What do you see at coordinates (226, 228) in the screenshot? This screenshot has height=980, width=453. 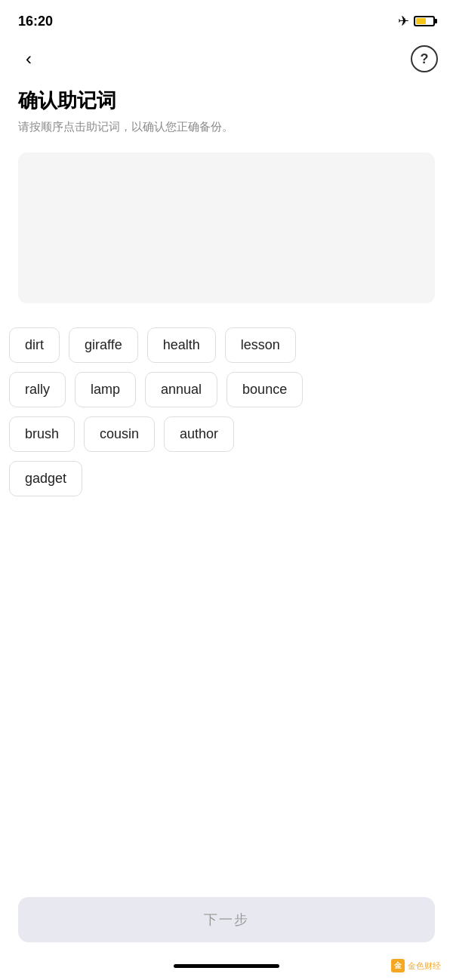 I see `mnemonic-display-area` at bounding box center [226, 228].